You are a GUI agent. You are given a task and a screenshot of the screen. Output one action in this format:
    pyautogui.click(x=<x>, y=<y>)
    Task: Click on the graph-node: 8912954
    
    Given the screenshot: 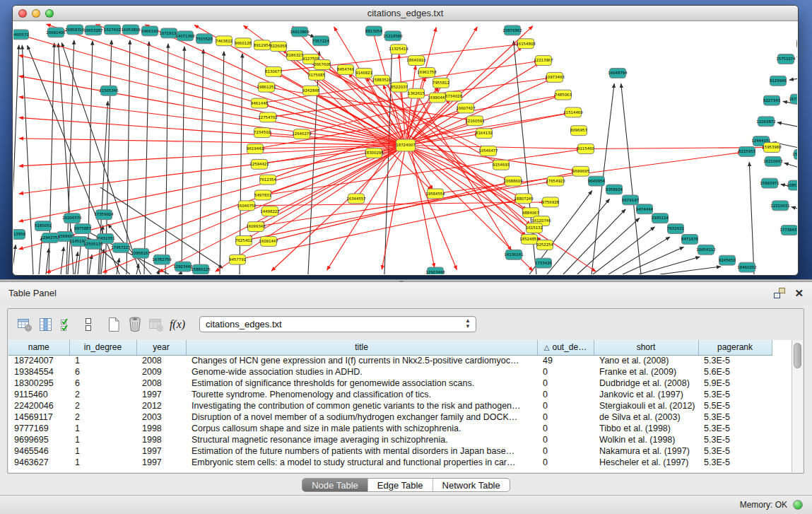 What is the action you would take?
    pyautogui.click(x=263, y=45)
    